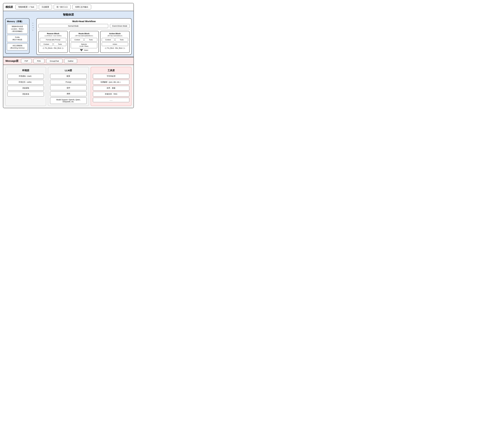 This screenshot has height=448, width=483. I want to click on llm-item-3: 调用, so click(68, 94).